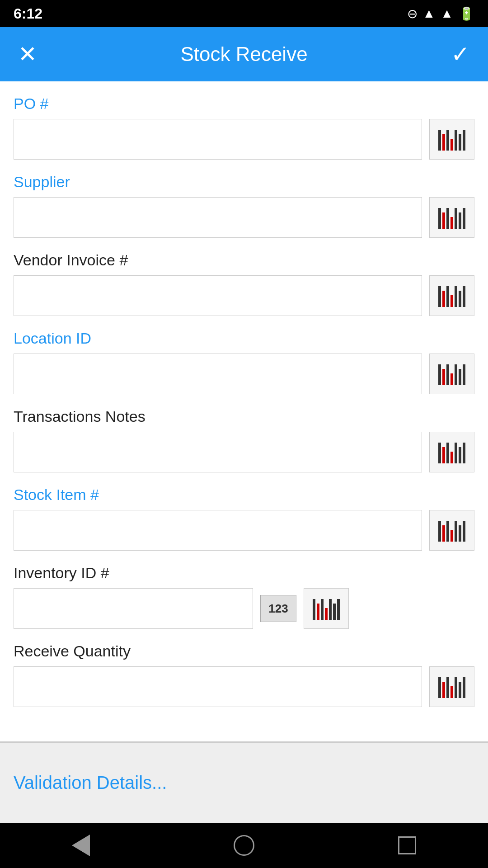 This screenshot has height=868, width=488. Describe the element at coordinates (218, 374) in the screenshot. I see `location-id-input` at that location.